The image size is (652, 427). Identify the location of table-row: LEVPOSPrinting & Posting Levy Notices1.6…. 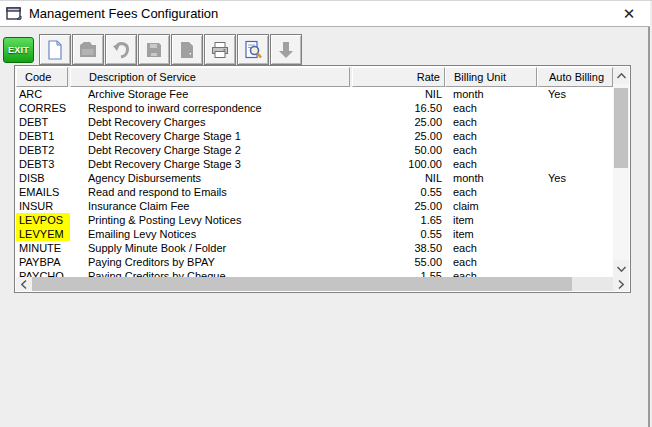
(314, 220).